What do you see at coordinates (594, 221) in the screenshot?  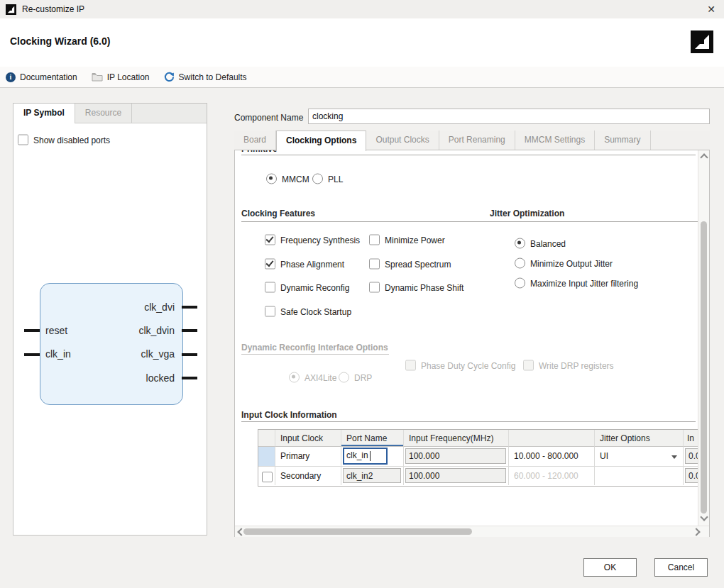 I see `jitter-optimization-underline` at bounding box center [594, 221].